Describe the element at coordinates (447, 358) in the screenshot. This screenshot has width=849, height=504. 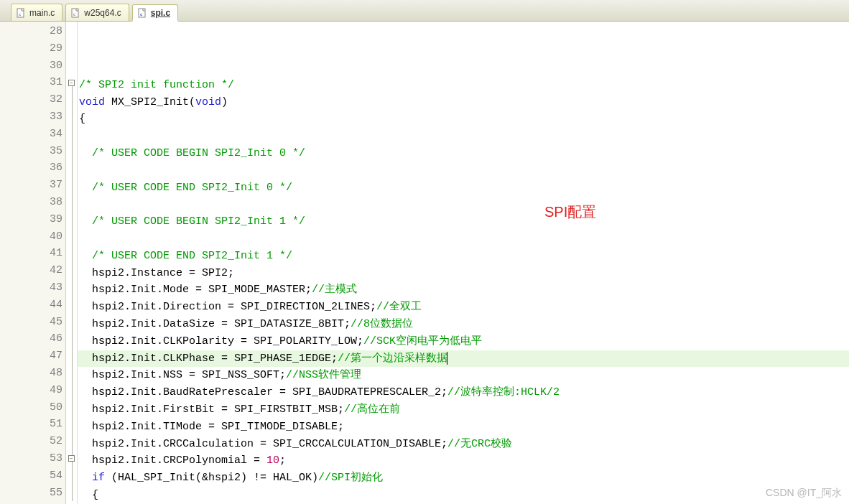
I see `text-caret` at that location.